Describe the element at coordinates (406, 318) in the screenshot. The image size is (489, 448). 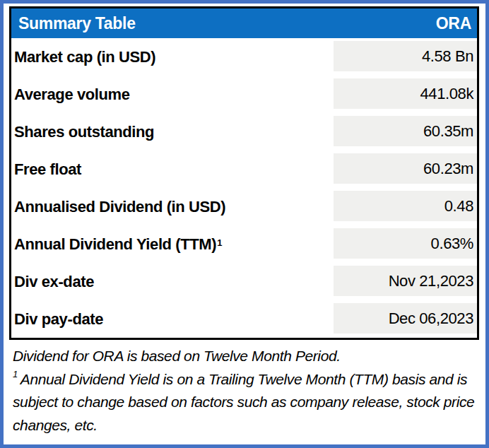
I see `row-value: Dec 06,2023` at that location.